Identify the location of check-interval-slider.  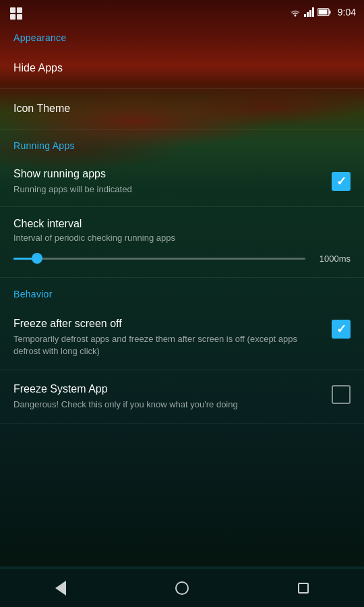
(159, 259).